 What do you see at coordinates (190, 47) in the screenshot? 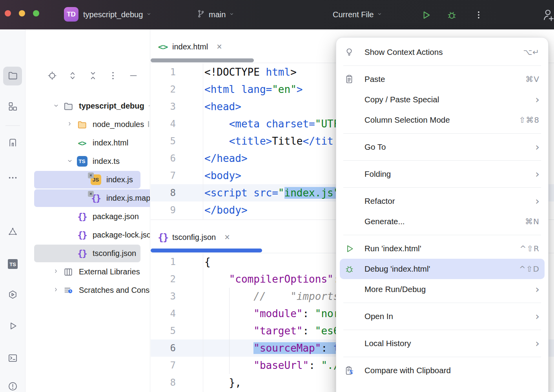
I see `tab-index-html: <>index.html×` at bounding box center [190, 47].